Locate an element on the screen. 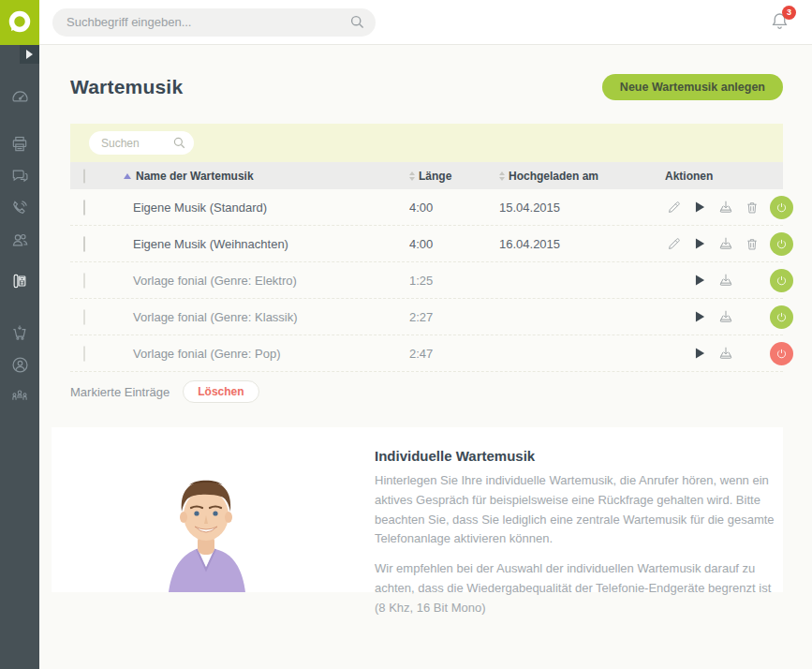 The width and height of the screenshot is (812, 669). table-row: Vorlage fonial (Genre: Elektro) 1:25 is located at coordinates (427, 281).